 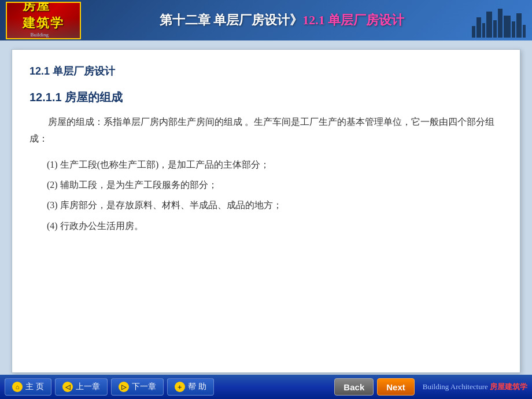 What do you see at coordinates (266, 71) in the screenshot?
I see `section-title-main: 12.1 单层厂房设计` at bounding box center [266, 71].